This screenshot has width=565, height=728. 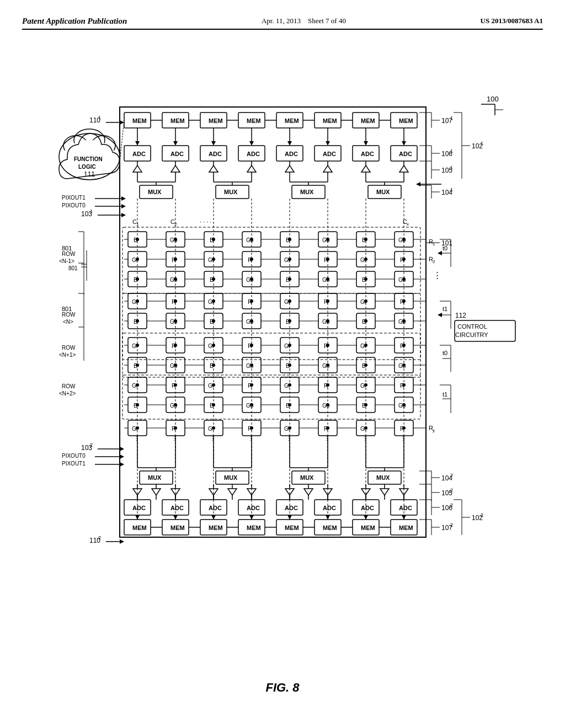 I want to click on publication-number: US 2013/0087683 A1, so click(x=512, y=21).